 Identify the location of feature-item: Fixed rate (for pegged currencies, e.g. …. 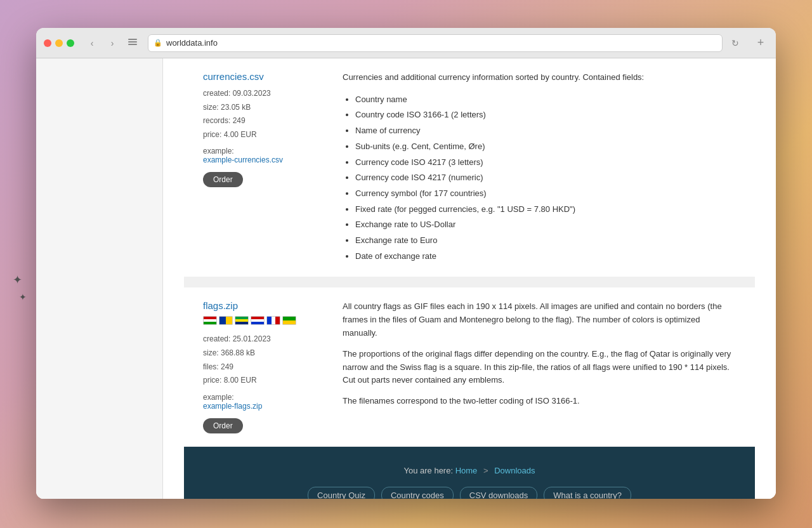
(546, 209).